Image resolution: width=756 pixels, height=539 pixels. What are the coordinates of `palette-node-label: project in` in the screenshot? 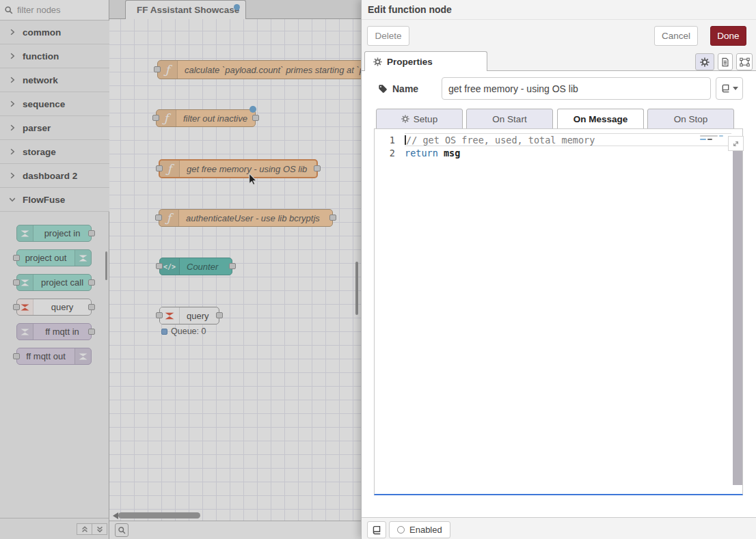 It's located at (62, 234).